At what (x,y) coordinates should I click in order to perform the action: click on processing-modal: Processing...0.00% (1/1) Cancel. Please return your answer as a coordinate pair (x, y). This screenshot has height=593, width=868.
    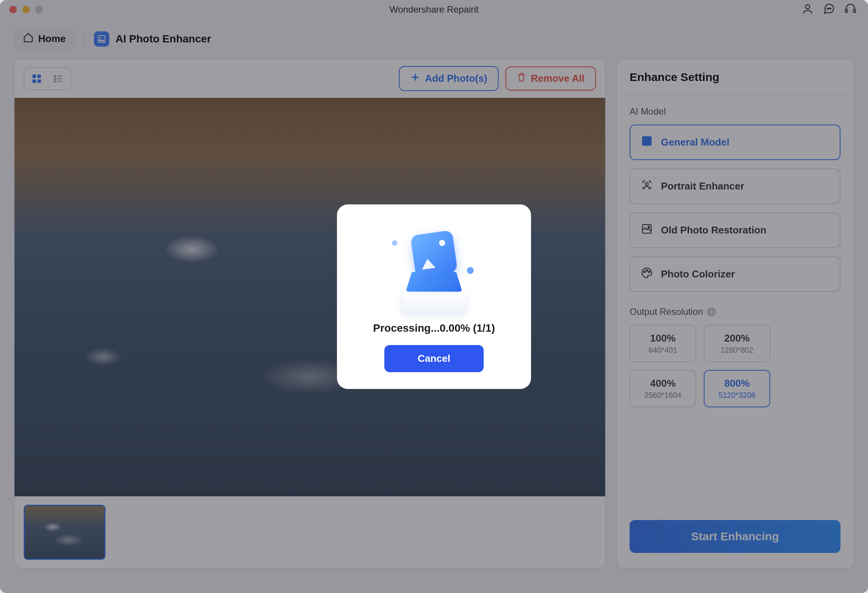
    Looking at the image, I should click on (434, 296).